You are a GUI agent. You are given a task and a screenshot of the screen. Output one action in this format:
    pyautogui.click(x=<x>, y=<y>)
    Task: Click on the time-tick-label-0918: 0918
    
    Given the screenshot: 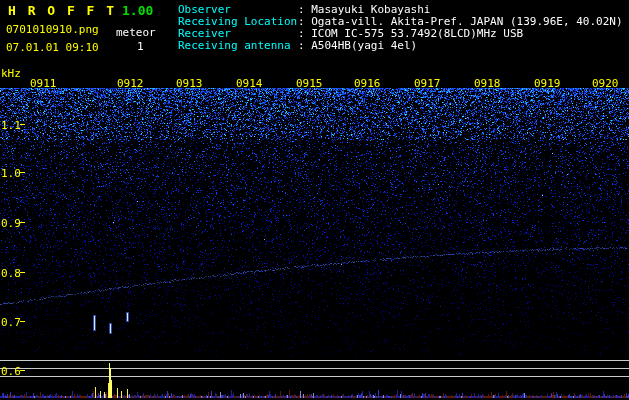 What is the action you would take?
    pyautogui.click(x=488, y=84)
    